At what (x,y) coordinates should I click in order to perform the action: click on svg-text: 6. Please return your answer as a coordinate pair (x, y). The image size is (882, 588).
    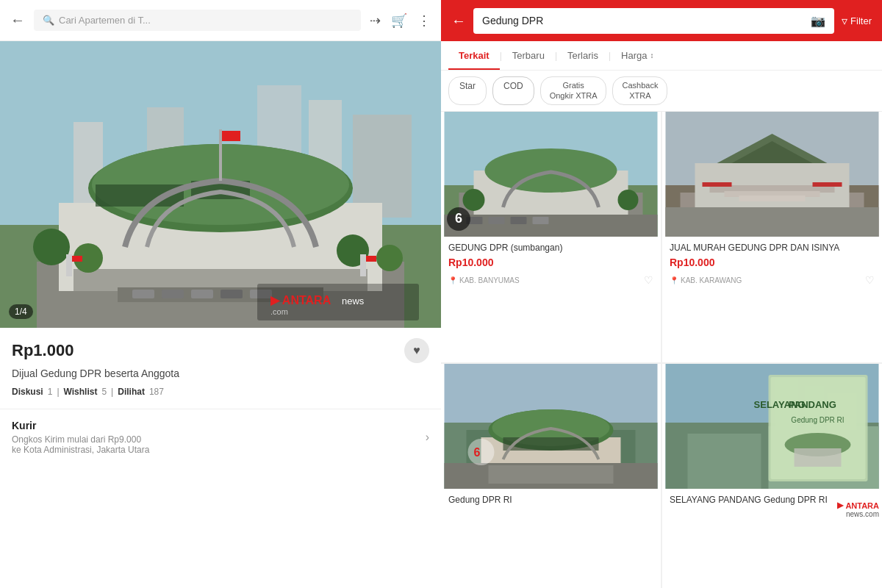
    Looking at the image, I should click on (478, 453).